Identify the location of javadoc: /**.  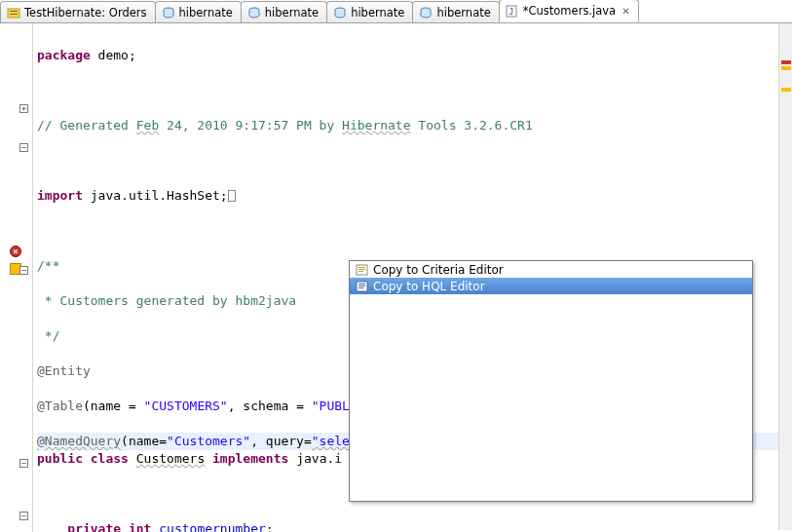
(49, 265).